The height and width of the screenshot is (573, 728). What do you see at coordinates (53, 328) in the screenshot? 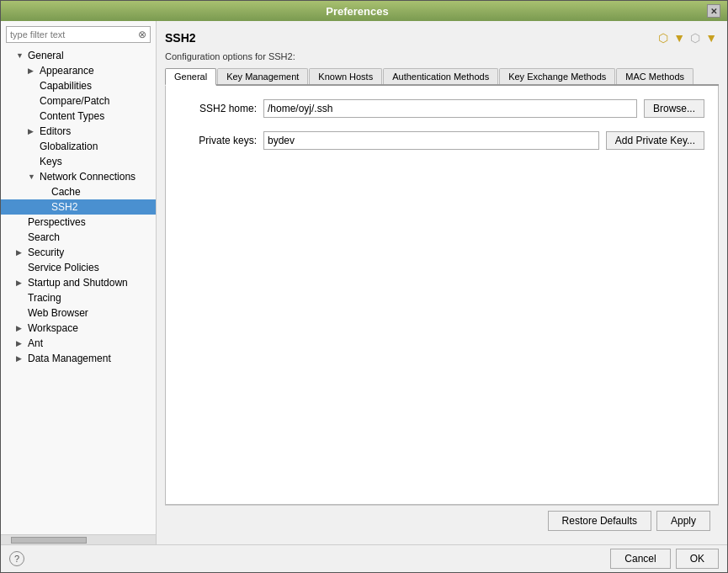
I see `sidebar-item-label: Workspace` at bounding box center [53, 328].